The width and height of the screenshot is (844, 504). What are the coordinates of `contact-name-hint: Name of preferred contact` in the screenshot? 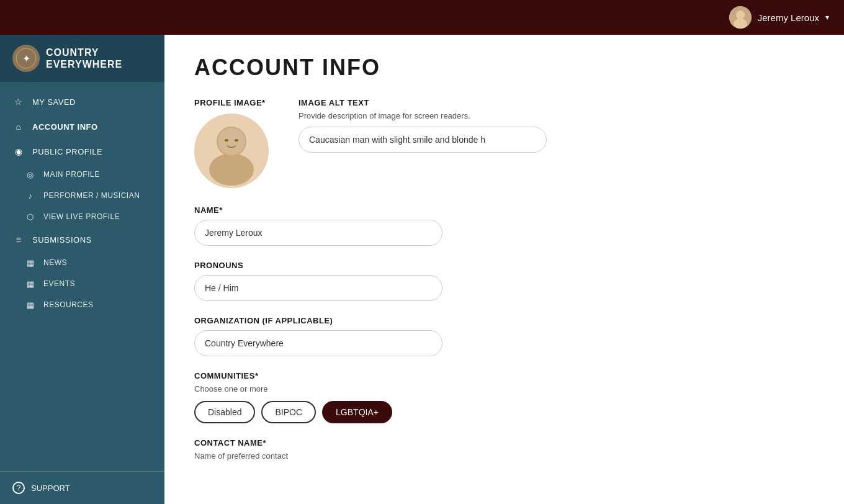 It's located at (504, 456).